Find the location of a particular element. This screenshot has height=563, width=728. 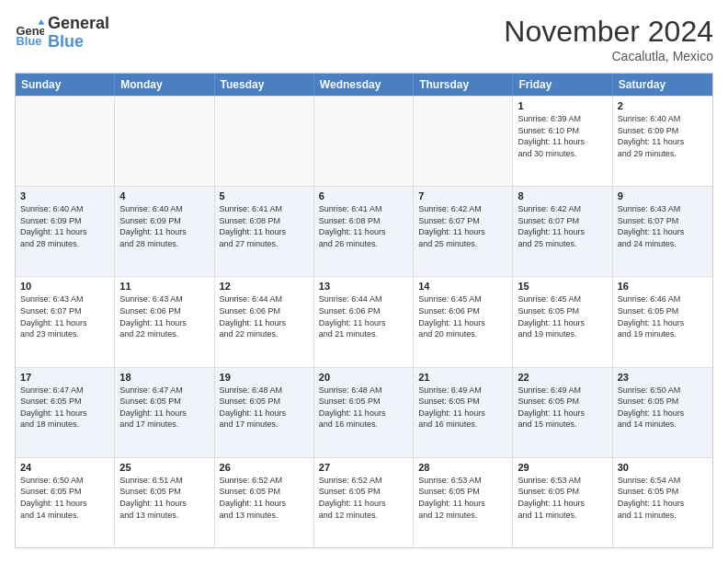

day-cell-1: 1Sunrise: 6:39 AM Sunset: 6:10 PM Daylig… is located at coordinates (563, 142).